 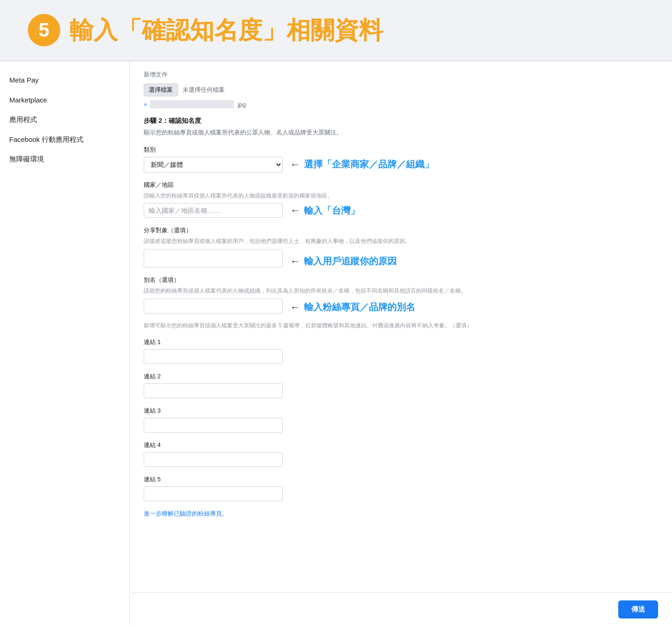 I want to click on link2-field: 連結 2, so click(x=401, y=385).